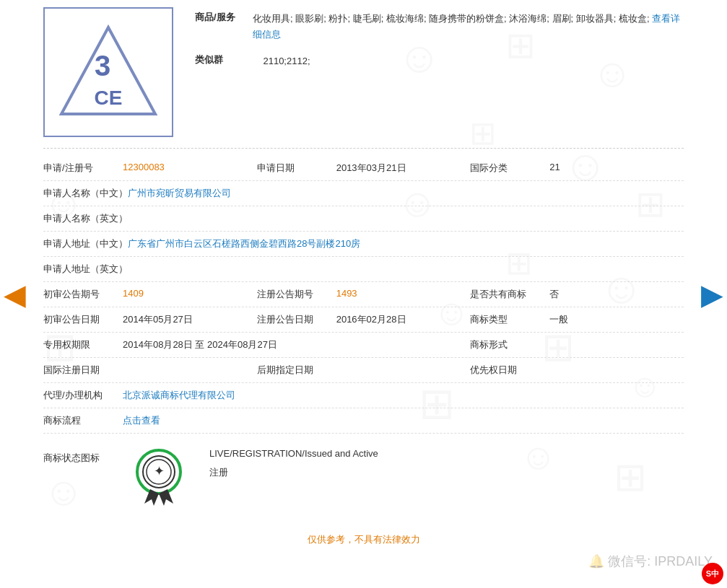  Describe the element at coordinates (364, 193) in the screenshot. I see `cell-applicant-cn: 申请人名称（中文） 广州市宛昕贸易有限公司` at that location.